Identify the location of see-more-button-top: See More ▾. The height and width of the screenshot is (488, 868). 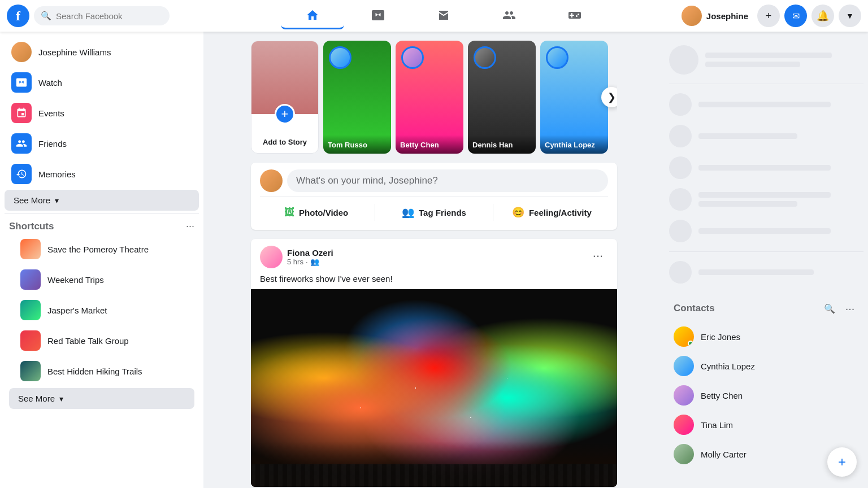
(102, 200).